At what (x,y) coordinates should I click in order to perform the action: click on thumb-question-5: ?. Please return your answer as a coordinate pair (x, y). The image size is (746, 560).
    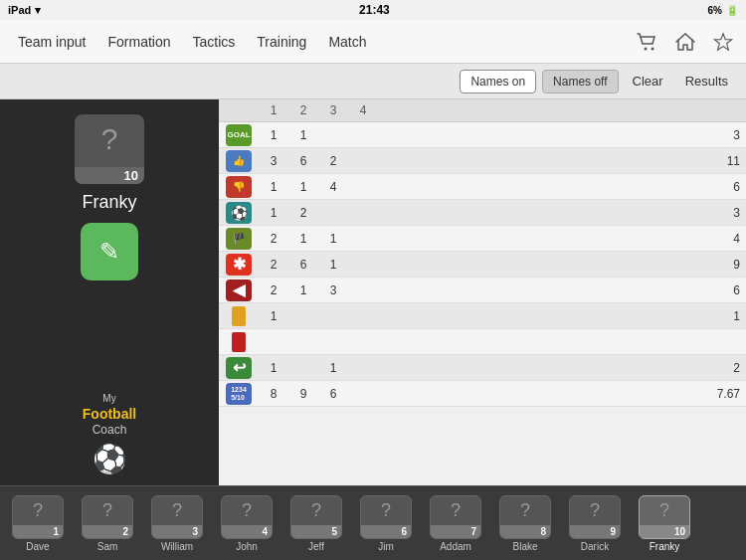
    Looking at the image, I should click on (316, 511).